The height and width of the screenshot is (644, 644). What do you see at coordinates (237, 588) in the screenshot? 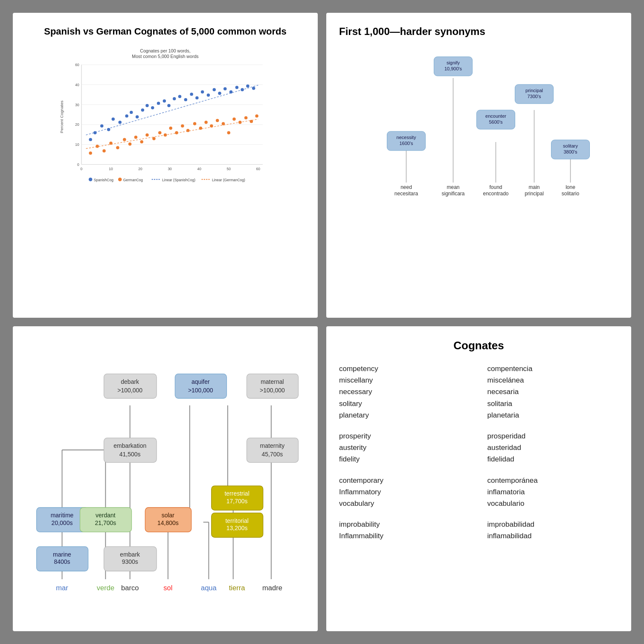
I see `svg-text: tierra` at bounding box center [237, 588].